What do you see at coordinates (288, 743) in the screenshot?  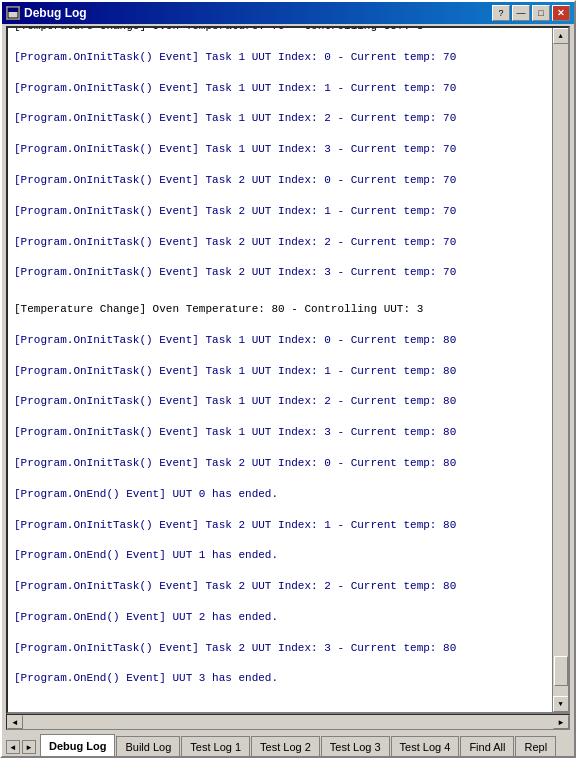 I see `tab-bar: ◄ ► Debug LogBuild LogTest Log 1Test Log…` at bounding box center [288, 743].